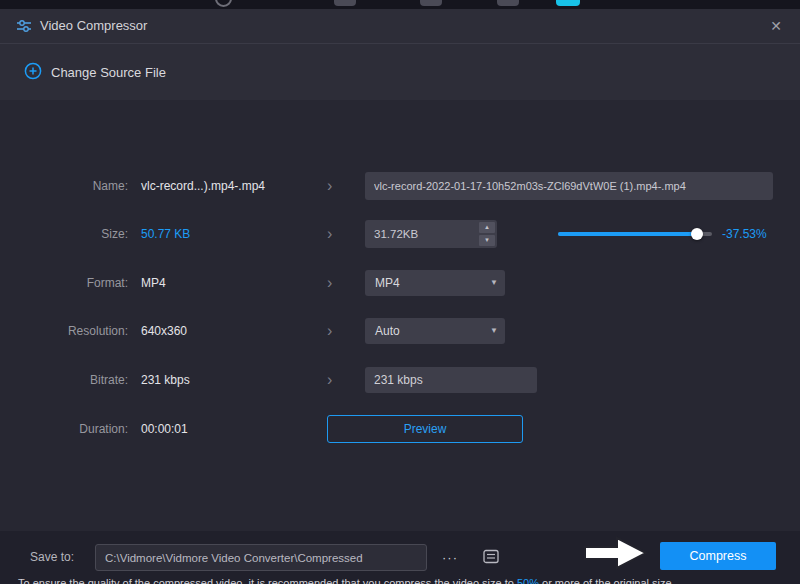 The image size is (800, 584). I want to click on format-row: Format: MP4 › MP4 ▼, so click(400, 283).